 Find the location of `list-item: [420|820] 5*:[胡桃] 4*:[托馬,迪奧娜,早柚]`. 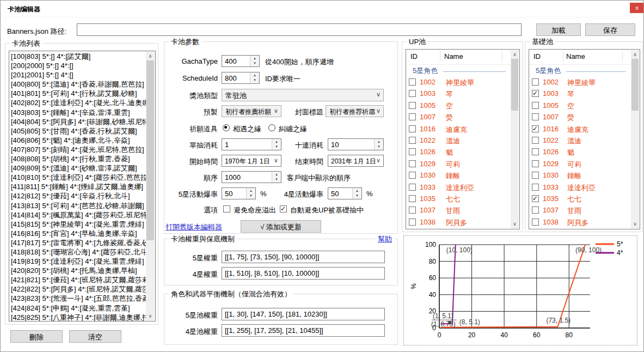

list-item: [420|820] 5*:[胡桃] 4*:[托馬,迪奧娜,早柚] is located at coordinates (77, 270).